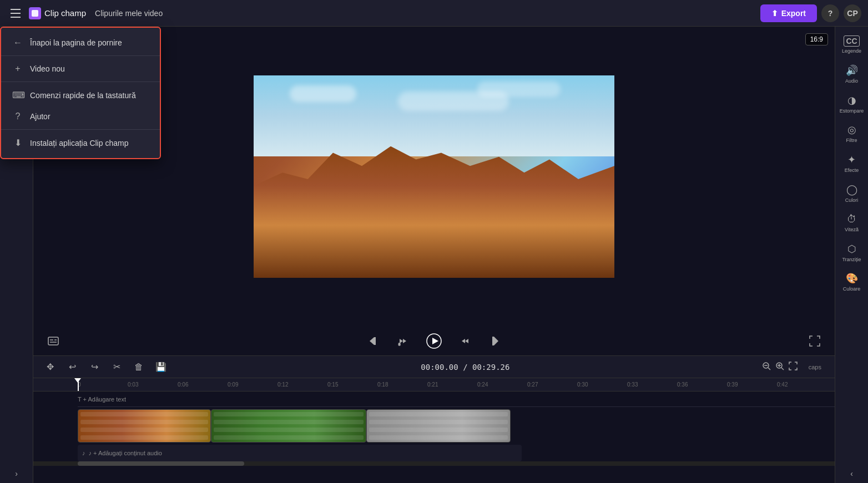 This screenshot has width=868, height=483. I want to click on right-panel-tranzitie: ⬡ Tranziție, so click(852, 253).